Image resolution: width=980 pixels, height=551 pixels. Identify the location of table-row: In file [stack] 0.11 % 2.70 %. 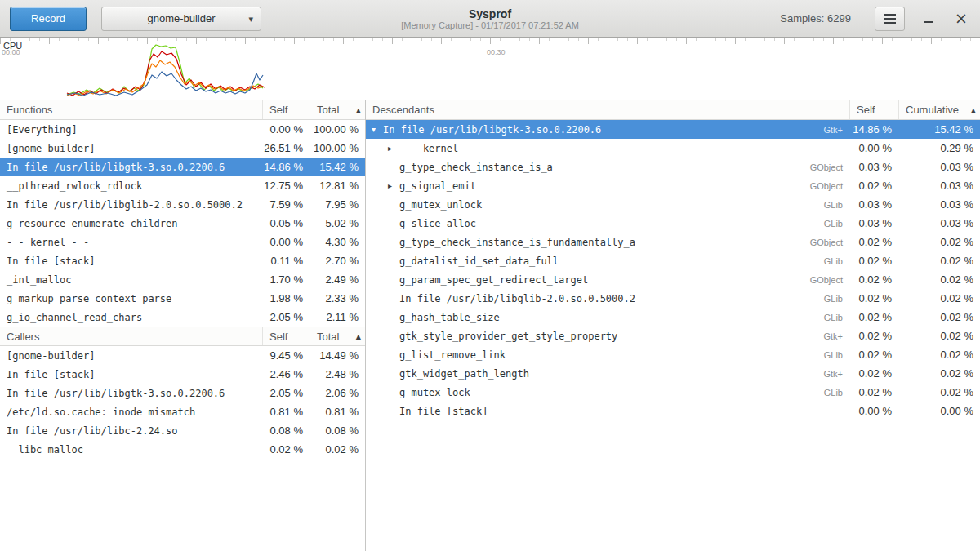
(183, 261).